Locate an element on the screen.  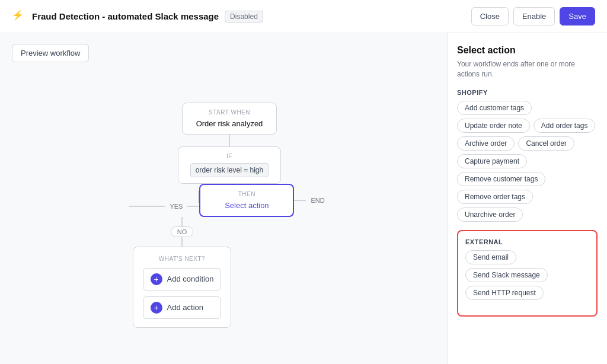
no-section: NO is located at coordinates (183, 232).